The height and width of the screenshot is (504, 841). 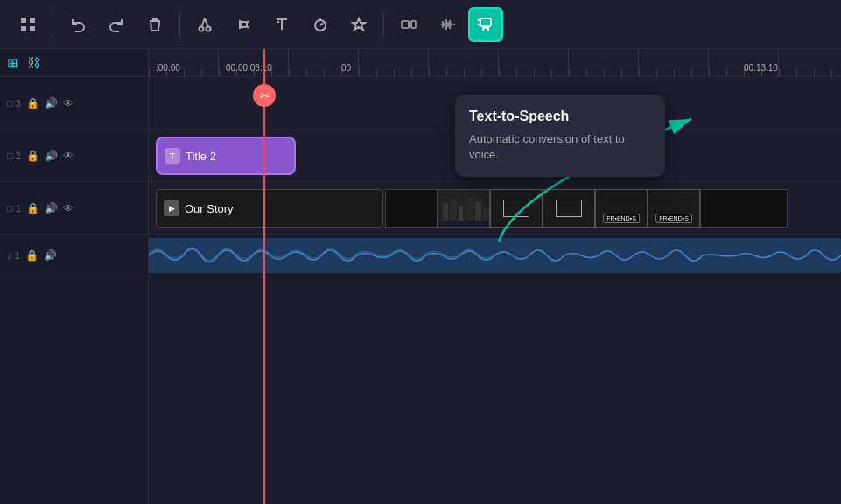 What do you see at coordinates (28, 24) in the screenshot?
I see `grid-button` at bounding box center [28, 24].